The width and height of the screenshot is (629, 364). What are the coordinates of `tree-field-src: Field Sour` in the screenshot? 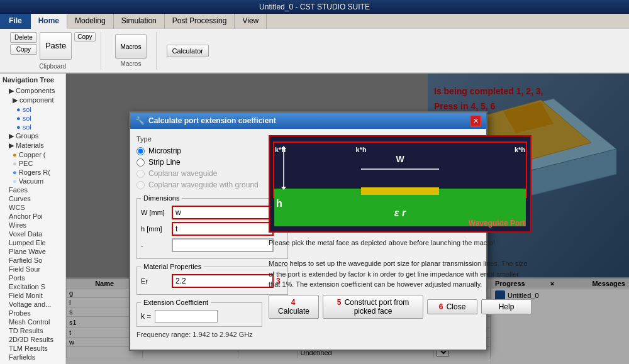 It's located at (33, 269).